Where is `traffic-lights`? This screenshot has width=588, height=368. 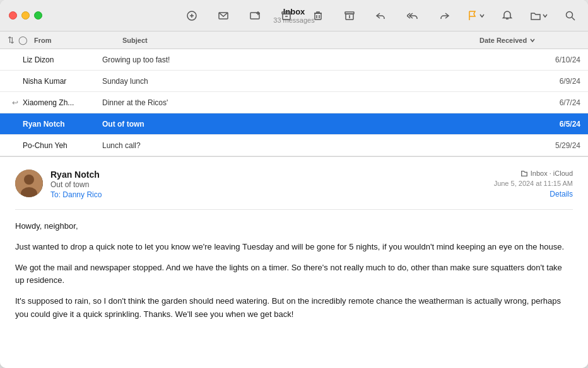
traffic-lights is located at coordinates (25, 15).